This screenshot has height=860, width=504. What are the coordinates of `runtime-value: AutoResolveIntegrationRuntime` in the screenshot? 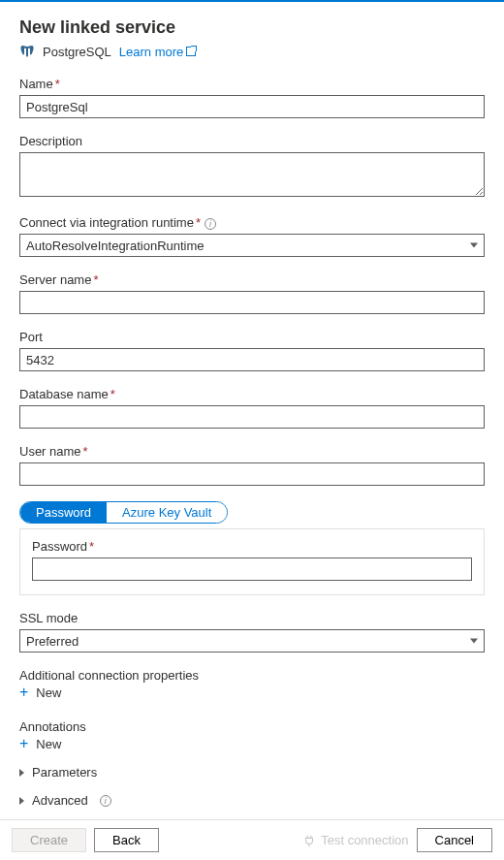 It's located at (115, 246).